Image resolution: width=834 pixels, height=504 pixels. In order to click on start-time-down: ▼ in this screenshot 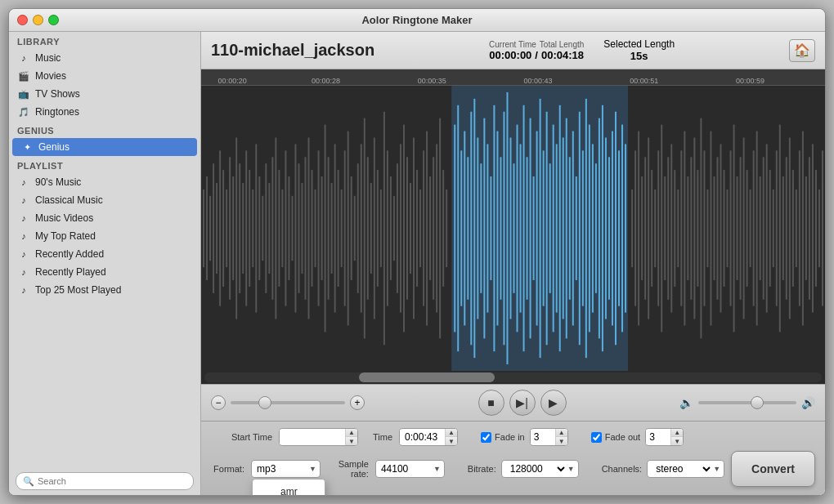, I will do `click(352, 441)`.